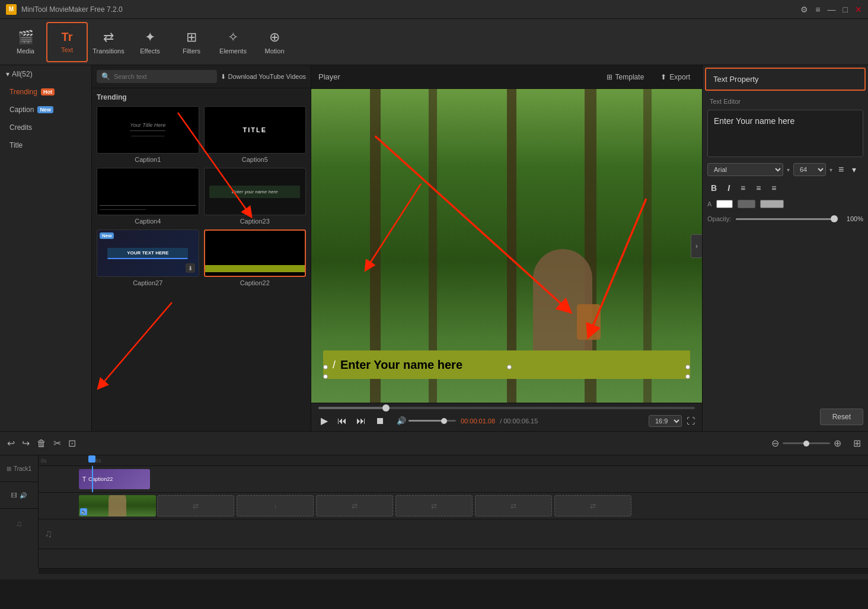  I want to click on export-icon: ⬆, so click(663, 77).